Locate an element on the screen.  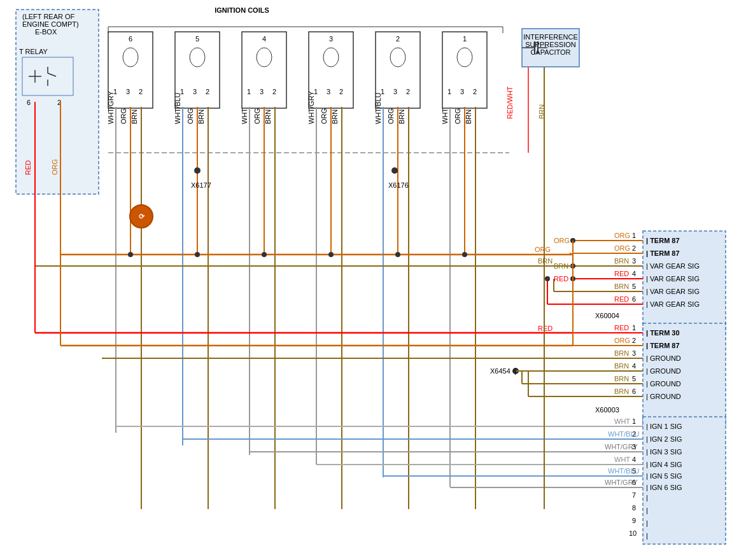
coil2-wire1: WHT/BLU is located at coordinates (378, 108).